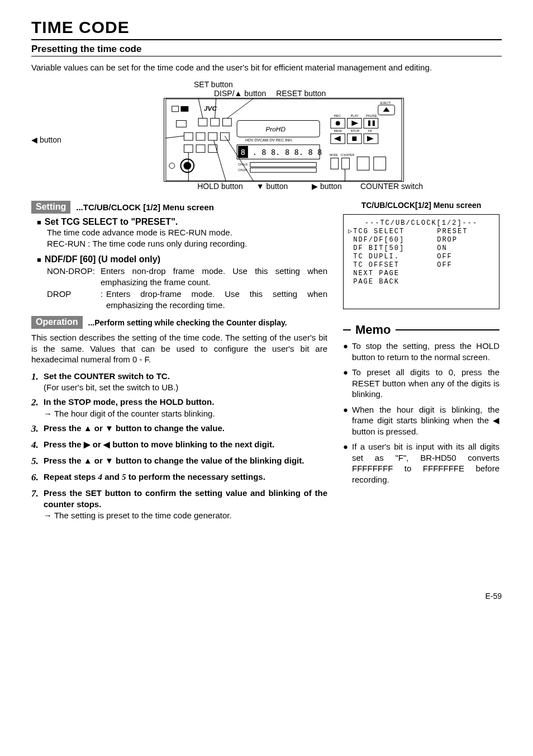 The height and width of the screenshot is (756, 533). What do you see at coordinates (392, 186) in the screenshot?
I see `label-counter-switch: COUNTER switch` at bounding box center [392, 186].